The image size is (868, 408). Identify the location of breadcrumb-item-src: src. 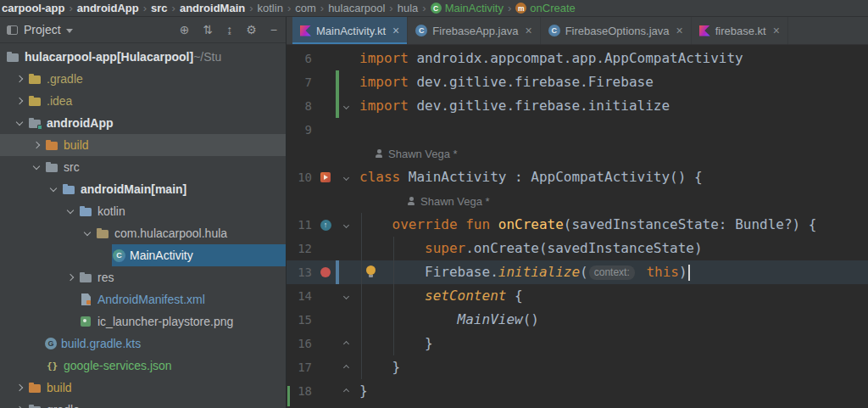
(159, 8).